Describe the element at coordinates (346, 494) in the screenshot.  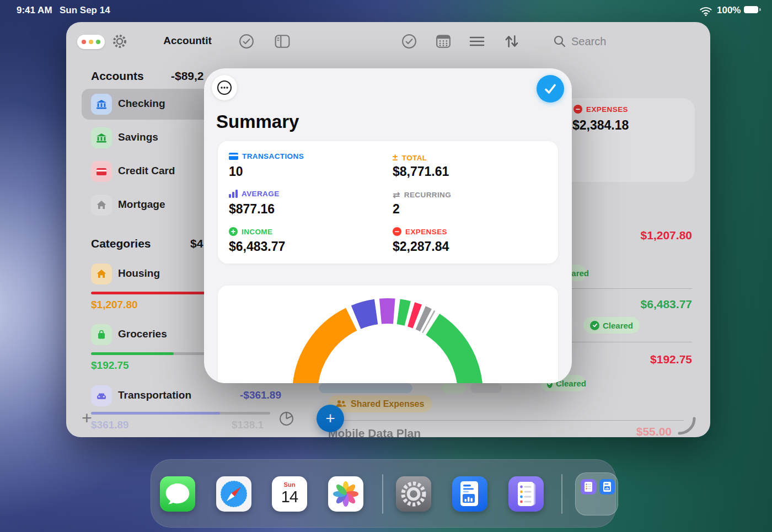
I see `photos-icon` at that location.